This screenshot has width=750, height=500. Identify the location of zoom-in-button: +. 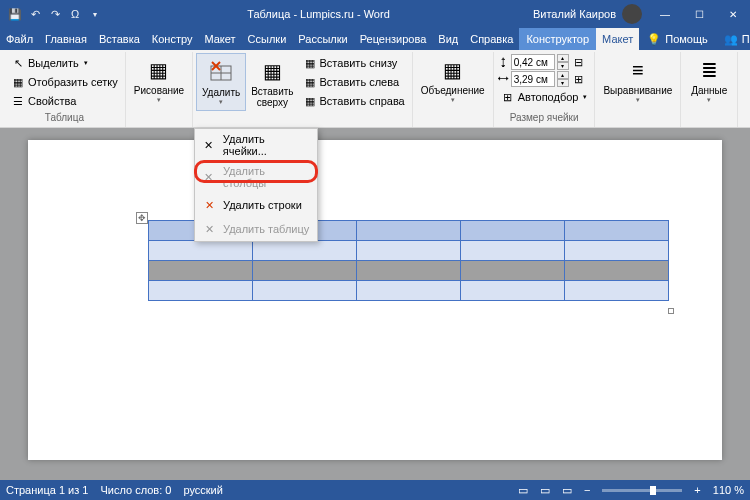
(697, 490).